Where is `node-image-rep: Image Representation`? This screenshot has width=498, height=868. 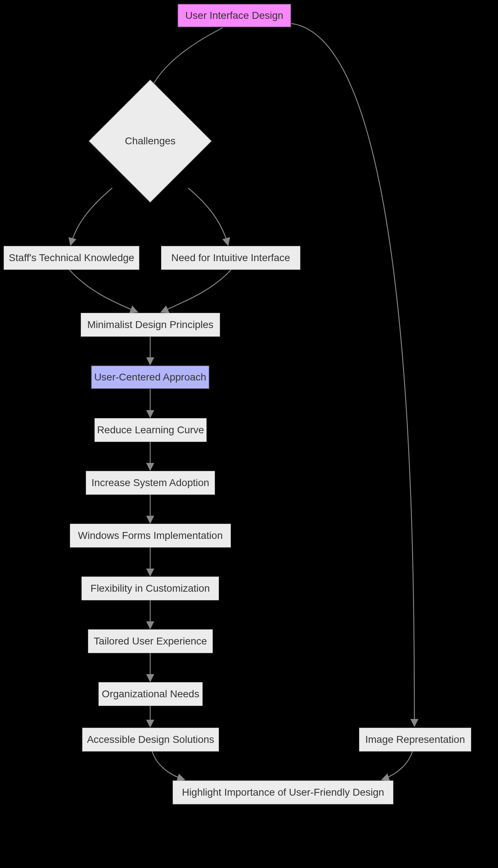 node-image-rep: Image Representation is located at coordinates (415, 740).